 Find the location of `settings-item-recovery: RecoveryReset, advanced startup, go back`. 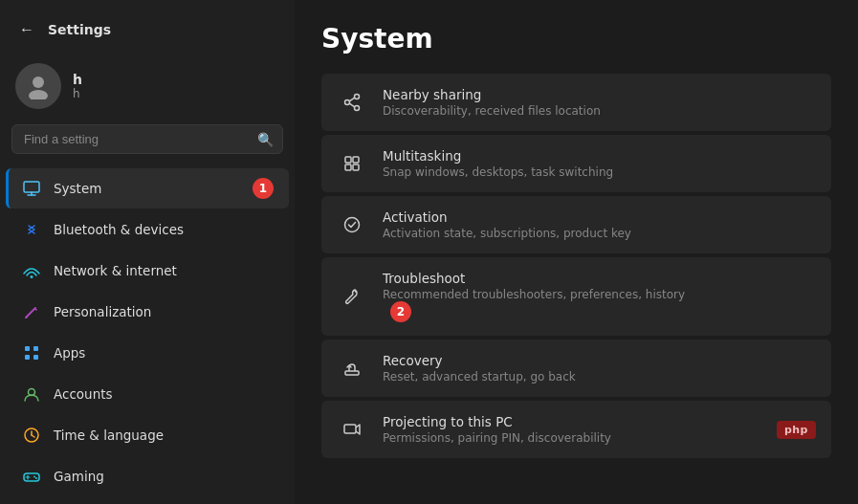

settings-item-recovery: RecoveryReset, advanced startup, go back is located at coordinates (576, 368).